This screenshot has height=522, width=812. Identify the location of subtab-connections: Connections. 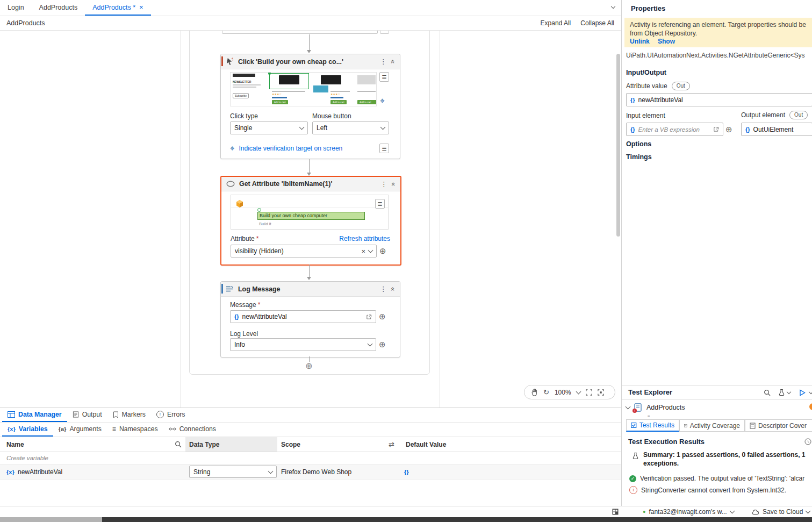
(192, 430).